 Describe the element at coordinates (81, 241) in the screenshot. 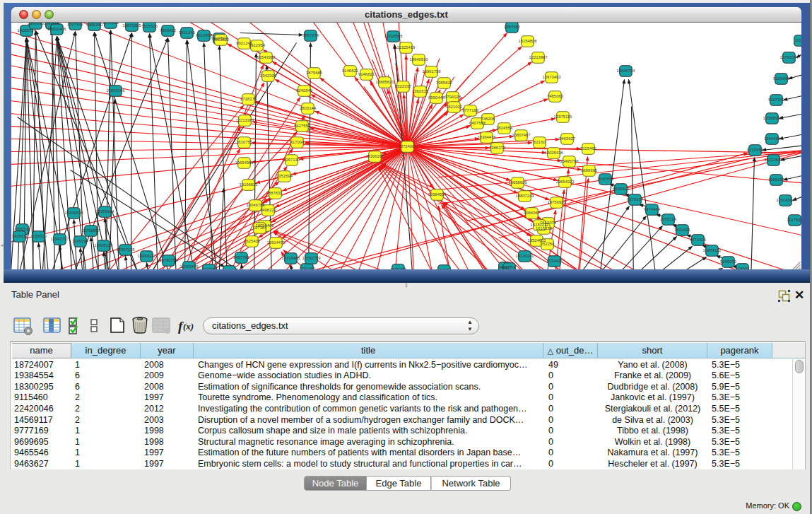

I see `svg-text: 1145194` at that location.